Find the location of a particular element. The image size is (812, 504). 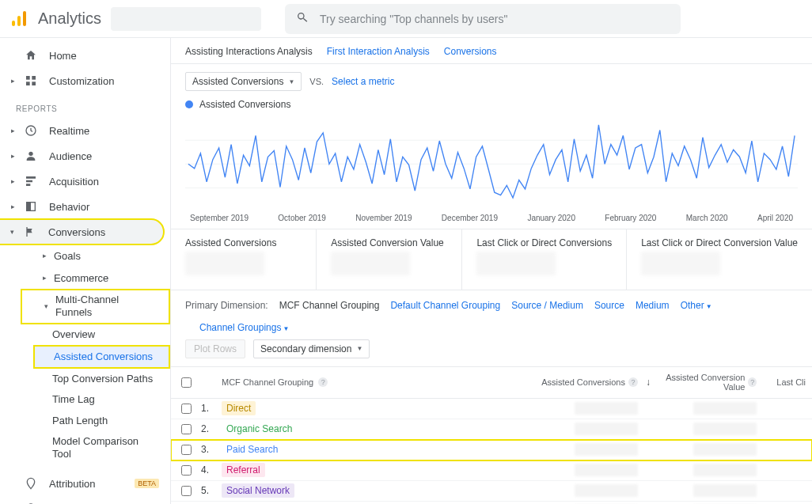

sidebar-discover: Discover is located at coordinates (85, 500).